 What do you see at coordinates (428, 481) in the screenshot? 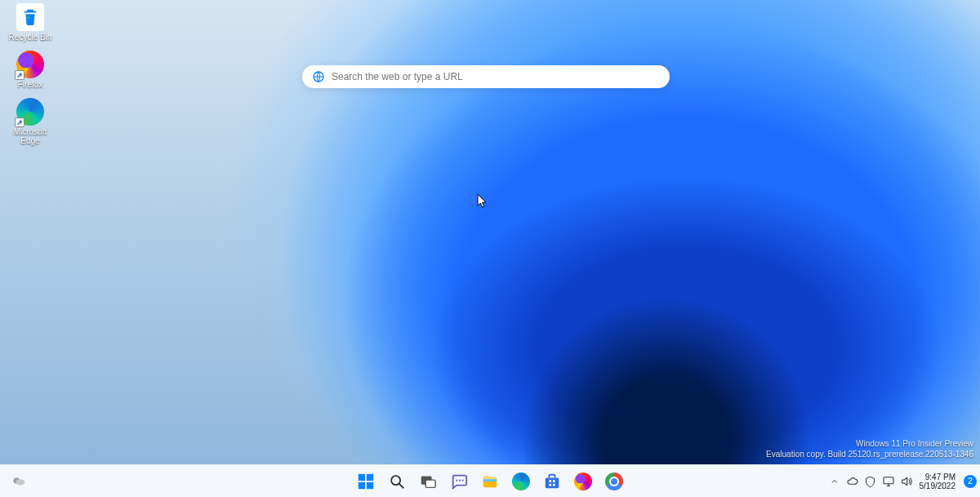
I see `task-view-button` at bounding box center [428, 481].